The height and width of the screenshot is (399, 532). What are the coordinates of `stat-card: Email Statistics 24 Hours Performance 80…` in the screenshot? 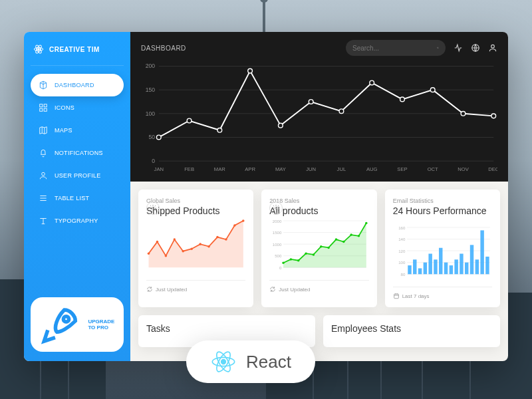 It's located at (443, 249).